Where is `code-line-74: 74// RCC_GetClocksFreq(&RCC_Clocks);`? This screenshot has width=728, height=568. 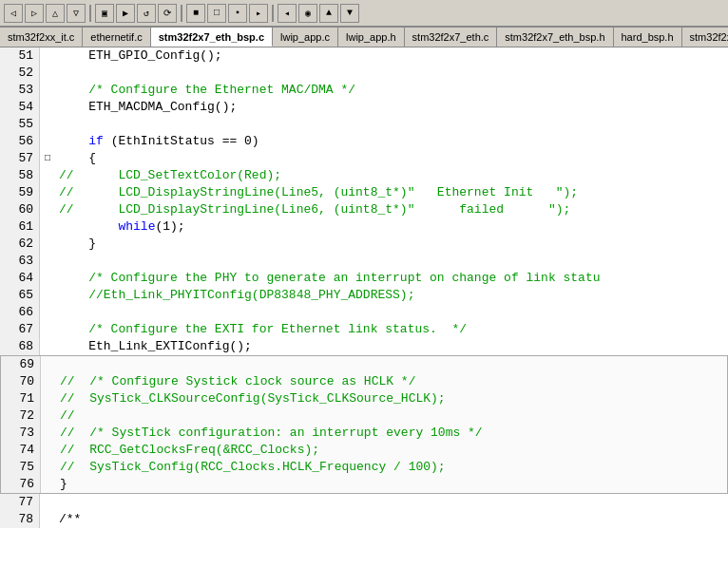 code-line-74: 74// RCC_GetClocksFreq(&RCC_Clocks); is located at coordinates (364, 450).